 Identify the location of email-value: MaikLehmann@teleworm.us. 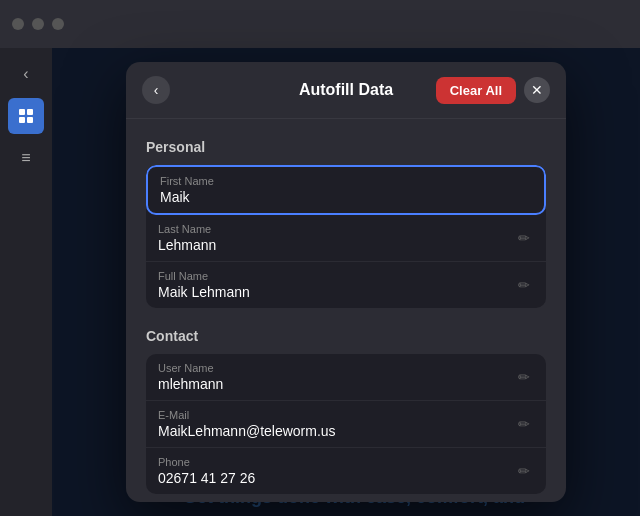
(336, 431).